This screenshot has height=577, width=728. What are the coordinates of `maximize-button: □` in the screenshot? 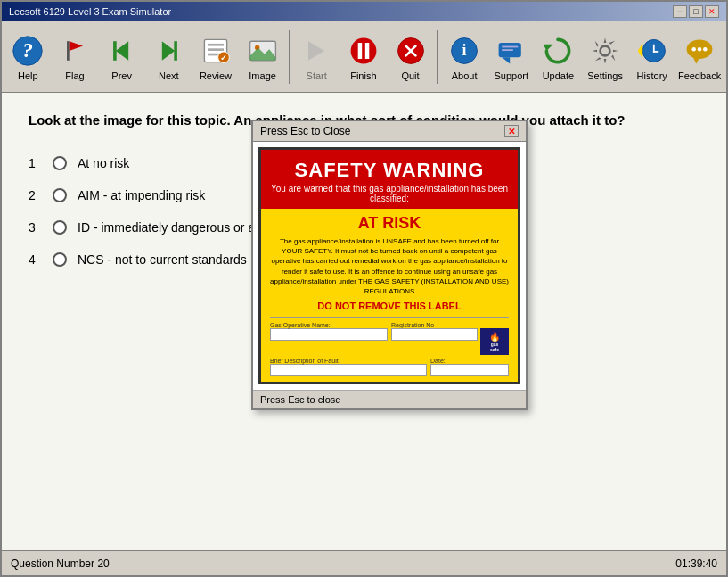 It's located at (696, 12).